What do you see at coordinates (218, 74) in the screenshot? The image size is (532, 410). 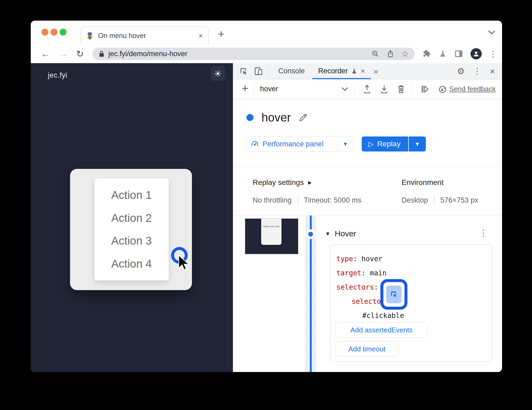 I see `sun-icon` at bounding box center [218, 74].